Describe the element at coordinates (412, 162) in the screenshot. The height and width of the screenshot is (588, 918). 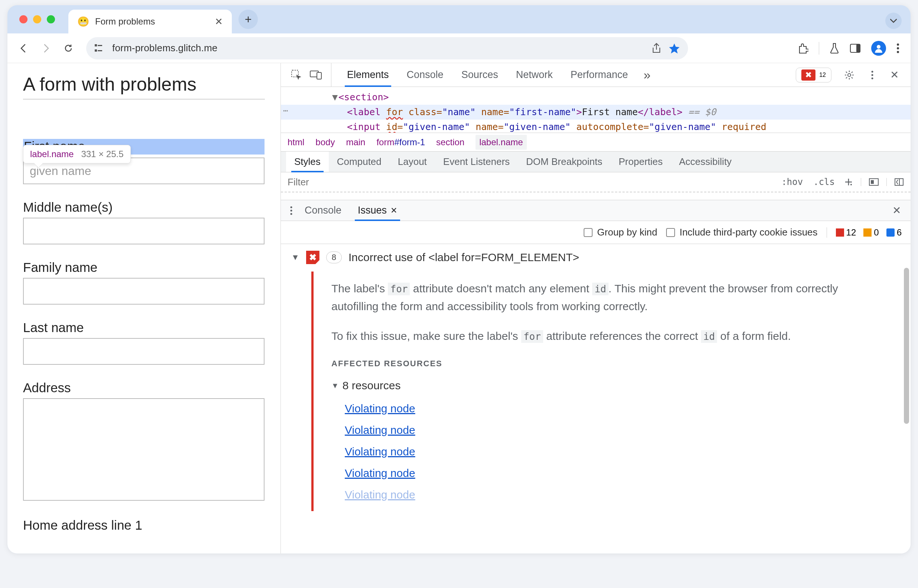
I see `subtab-layout: Layout` at that location.